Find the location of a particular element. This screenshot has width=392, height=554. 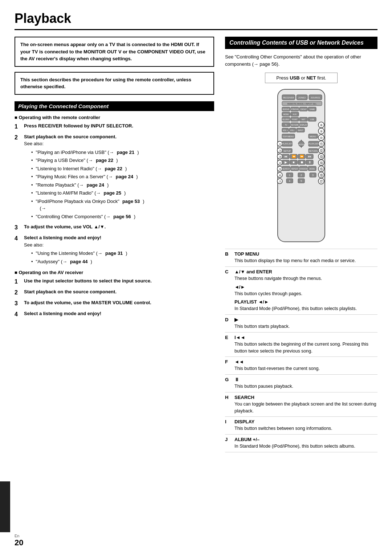

content-J: ALBUM +/– In Standard Mode (iPod/iPhone)… is located at coordinates (306, 443).